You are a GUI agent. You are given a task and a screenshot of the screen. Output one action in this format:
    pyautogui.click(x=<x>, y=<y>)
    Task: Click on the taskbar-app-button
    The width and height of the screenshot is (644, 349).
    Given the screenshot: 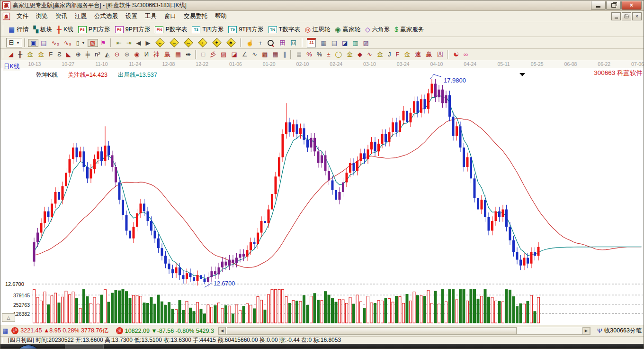 What is the action you would take?
    pyautogui.click(x=84, y=347)
    